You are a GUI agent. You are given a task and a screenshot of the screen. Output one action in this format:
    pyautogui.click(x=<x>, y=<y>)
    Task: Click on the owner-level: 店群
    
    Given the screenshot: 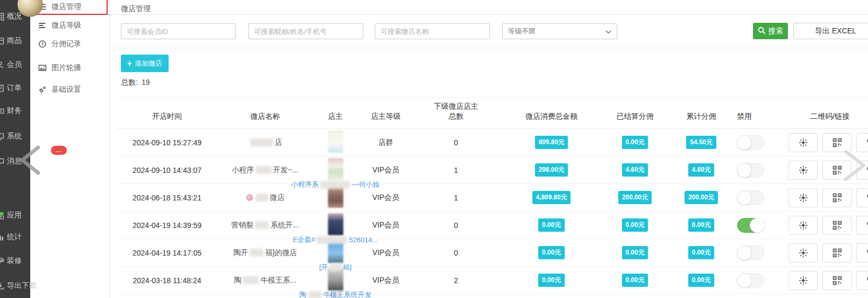 What is the action you would take?
    pyautogui.click(x=386, y=143)
    